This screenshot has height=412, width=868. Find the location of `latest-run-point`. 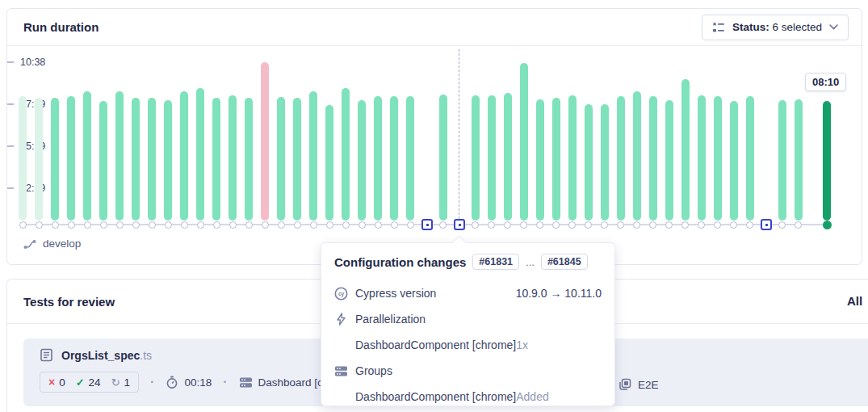

latest-run-point is located at coordinates (827, 225).